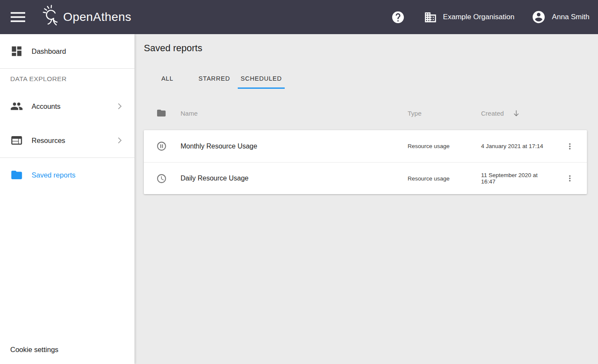  I want to click on tab-bar: ALL STARRED SCHEDULED, so click(371, 79).